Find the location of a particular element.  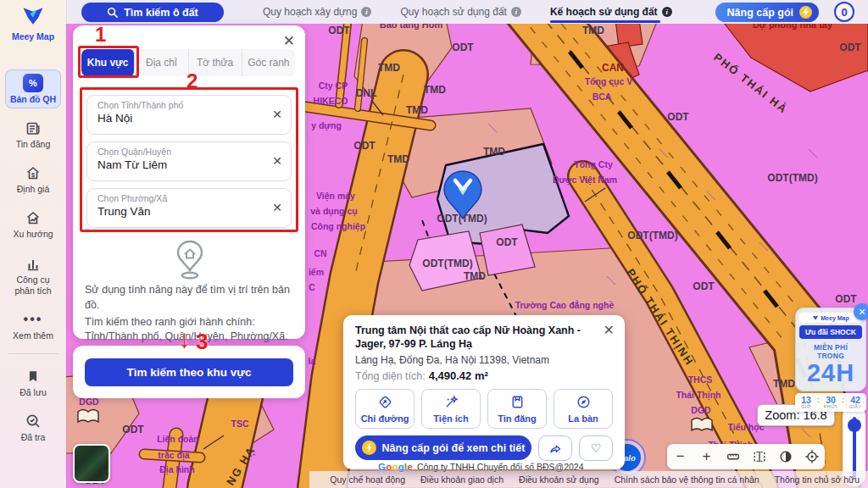

compass-icon is located at coordinates (583, 403).